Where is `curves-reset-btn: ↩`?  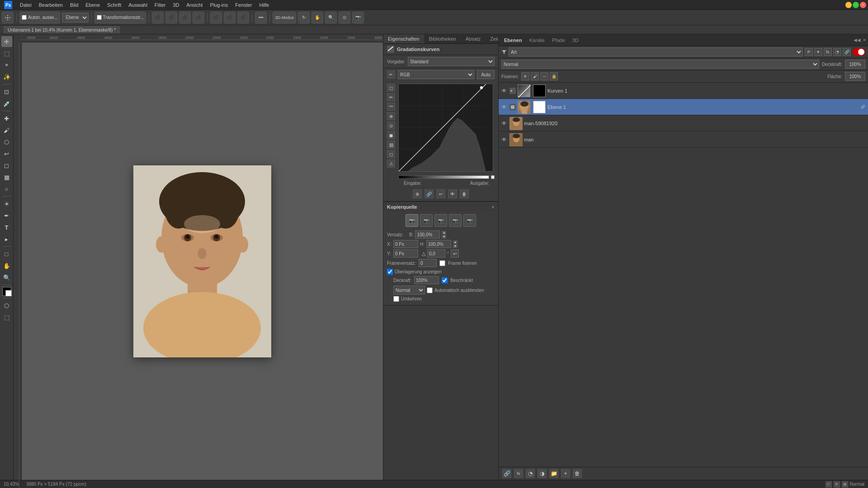 curves-reset-btn: ↩ is located at coordinates (441, 194).